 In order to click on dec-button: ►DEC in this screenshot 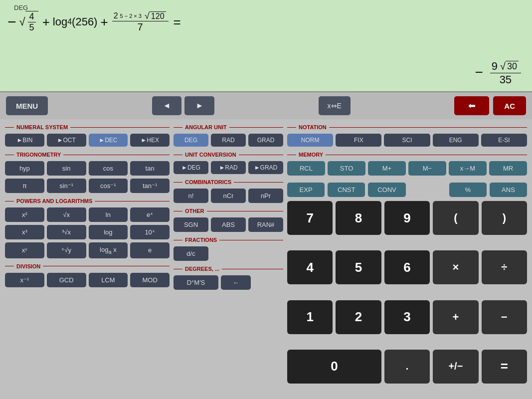, I will do `click(109, 140)`.